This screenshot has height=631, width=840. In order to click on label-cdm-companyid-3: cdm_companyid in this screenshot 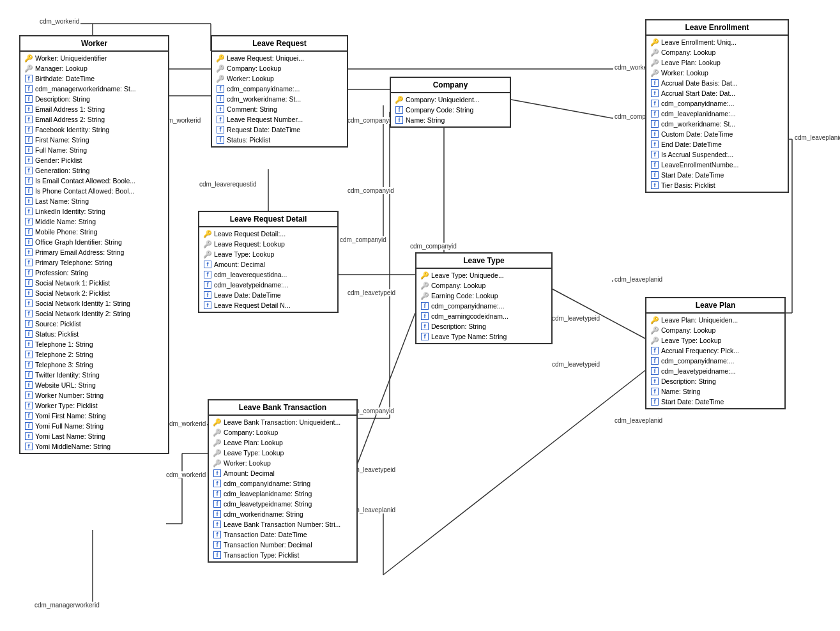, I will do `click(363, 240)`.